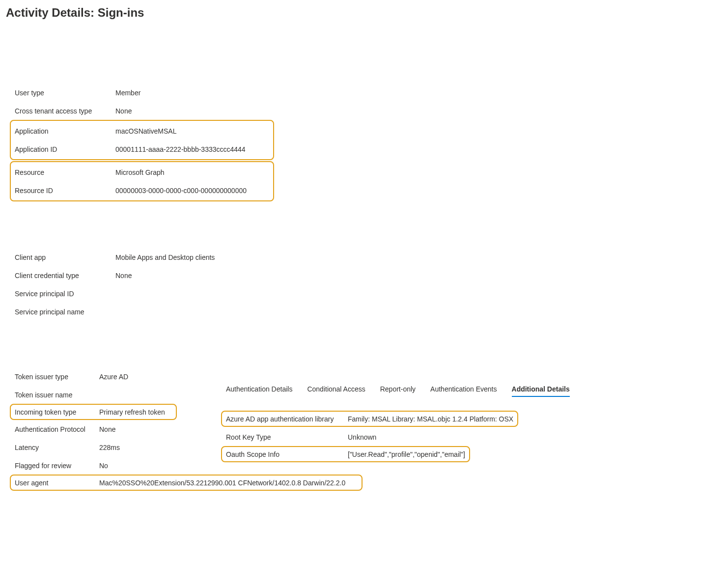 The width and height of the screenshot is (726, 588). What do you see at coordinates (57, 395) in the screenshot?
I see `label-token-issuer-name: Token issuer name` at bounding box center [57, 395].